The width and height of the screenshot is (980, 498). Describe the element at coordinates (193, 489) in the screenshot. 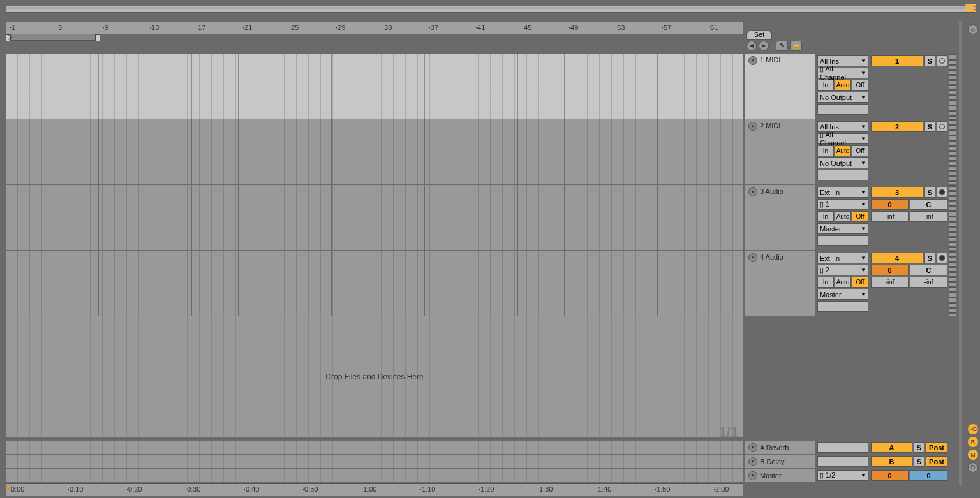

I see `time-tick: ·0:30` at that location.